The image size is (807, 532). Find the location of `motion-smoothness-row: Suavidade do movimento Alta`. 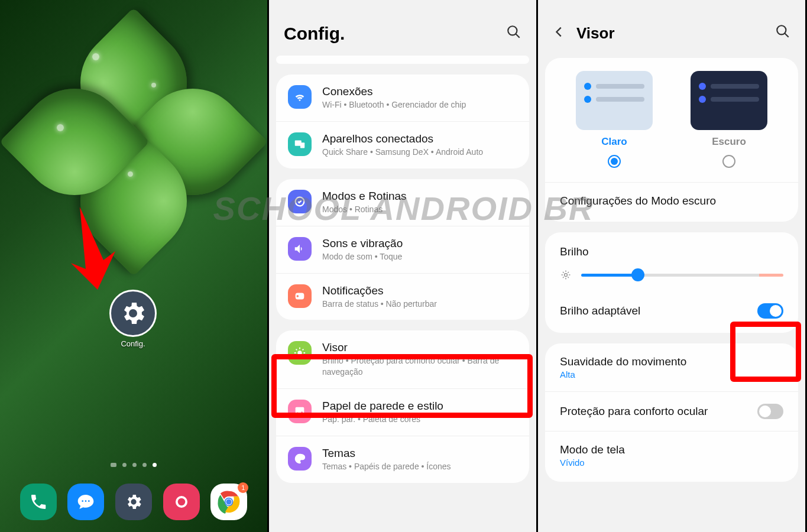

motion-smoothness-row: Suavidade do movimento Alta is located at coordinates (672, 368).